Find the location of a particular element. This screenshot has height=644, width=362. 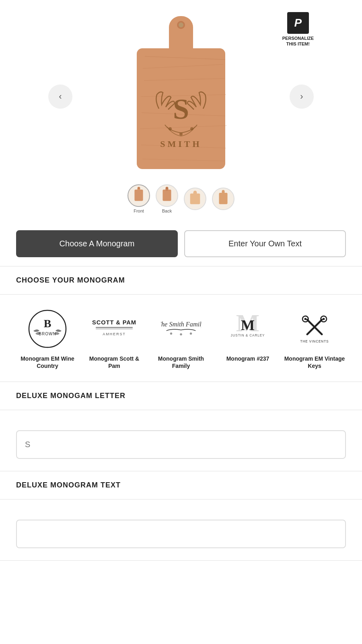

monogram-img-4: M M JUSTIN & CARLEY is located at coordinates (248, 329).